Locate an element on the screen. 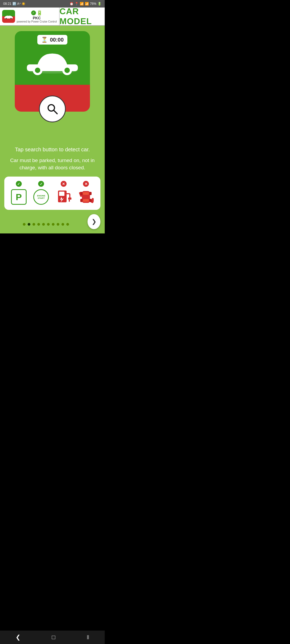  next-button: ❯ is located at coordinates (94, 222).